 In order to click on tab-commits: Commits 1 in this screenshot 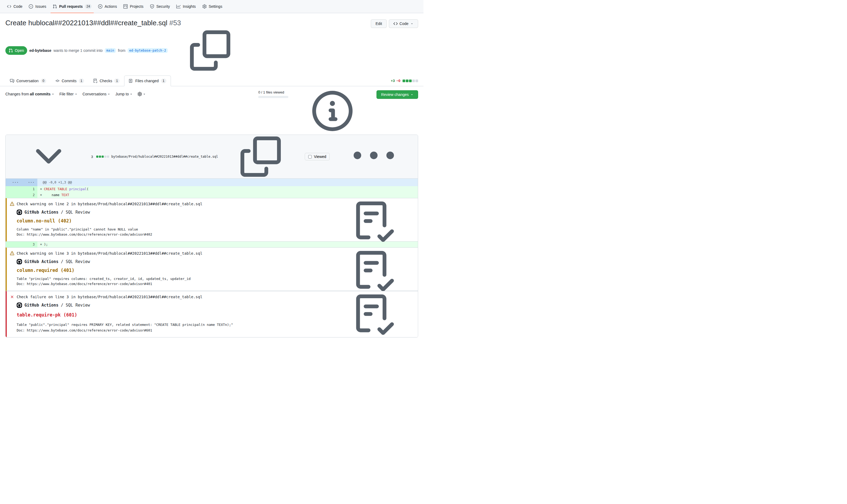, I will do `click(70, 81)`.